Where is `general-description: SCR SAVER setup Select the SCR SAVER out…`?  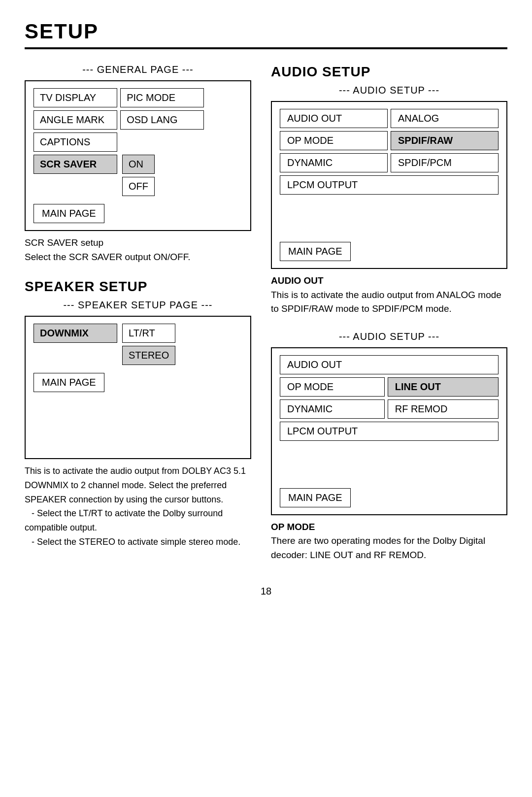 general-description: SCR SAVER setup Select the SCR SAVER out… is located at coordinates (138, 250).